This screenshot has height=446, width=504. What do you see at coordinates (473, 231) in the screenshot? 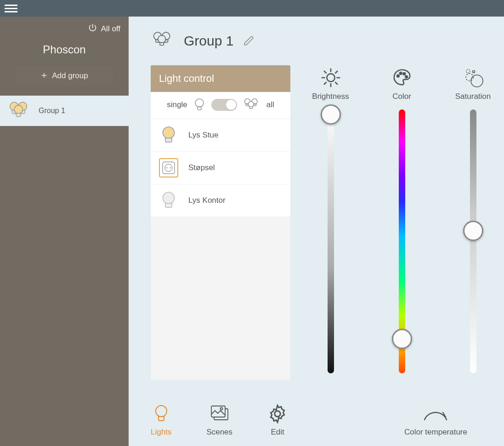
I see `saturation-handle` at bounding box center [473, 231].